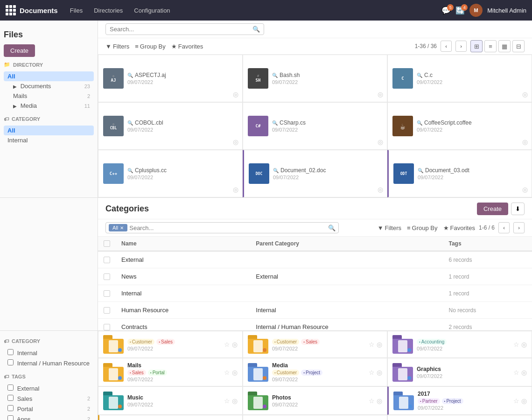 Image resolution: width=532 pixels, height=420 pixels. Describe the element at coordinates (170, 126) in the screenshot. I see `file-card-cobol: ◇CBL 🔍 COBOL.cbl 09/07/2022 ◎` at that location.